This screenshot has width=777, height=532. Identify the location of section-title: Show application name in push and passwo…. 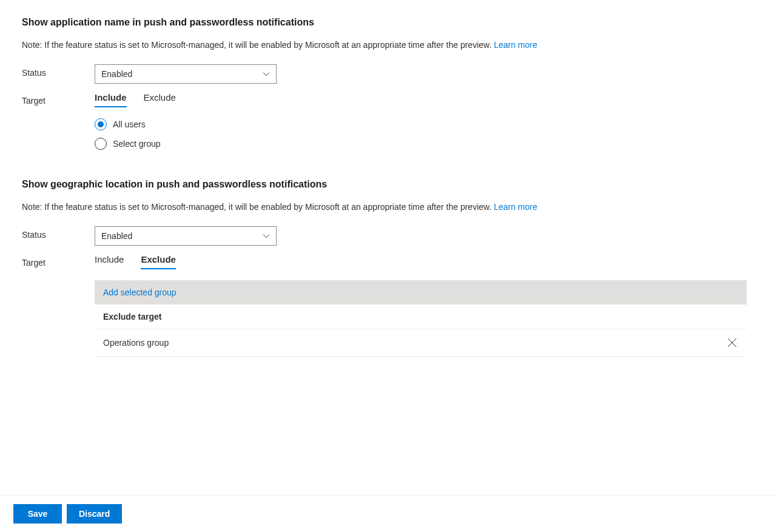
(388, 22).